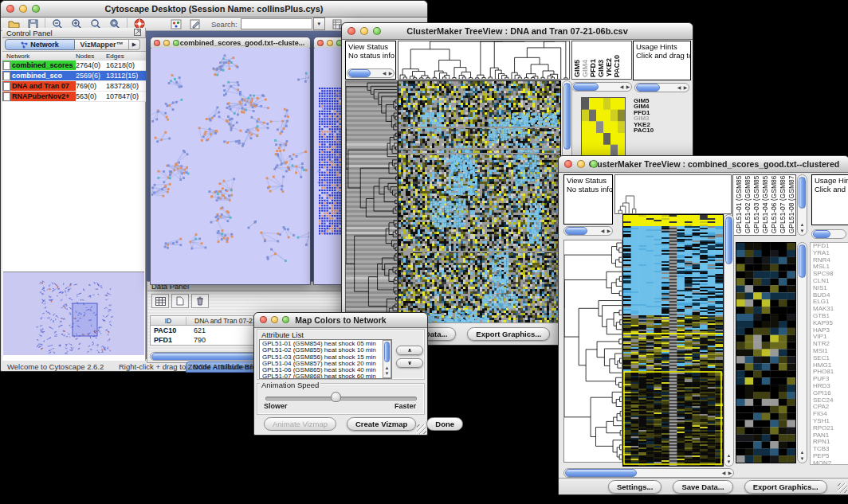 The width and height of the screenshot is (848, 504). I want to click on gene-label: PHO81, so click(830, 373).